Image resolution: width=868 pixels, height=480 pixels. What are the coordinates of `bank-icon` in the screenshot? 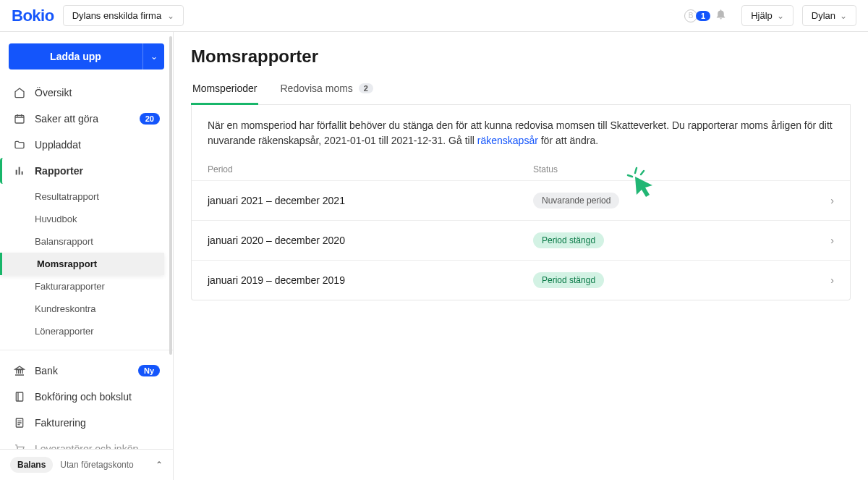 It's located at (20, 371).